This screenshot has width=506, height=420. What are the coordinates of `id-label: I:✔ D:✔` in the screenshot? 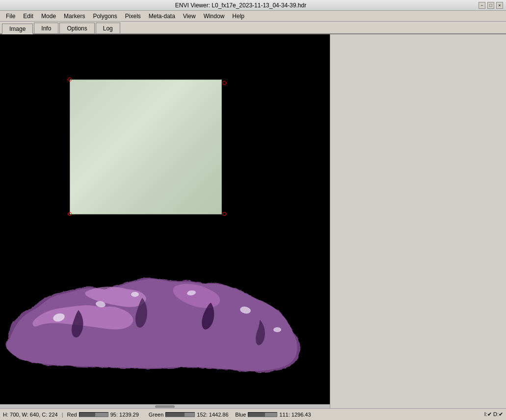 It's located at (494, 414).